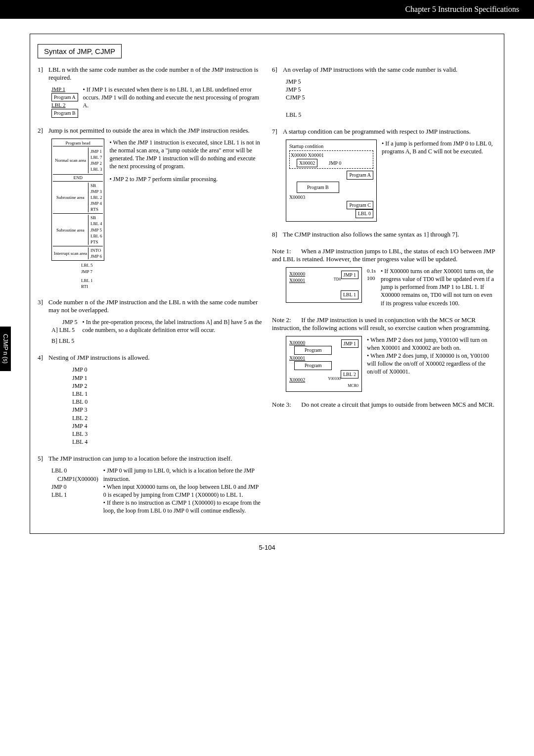 This screenshot has height=756, width=534. What do you see at coordinates (150, 322) in the screenshot?
I see `item-3: 3] Code number n of the JMP instruction …` at bounding box center [150, 322].